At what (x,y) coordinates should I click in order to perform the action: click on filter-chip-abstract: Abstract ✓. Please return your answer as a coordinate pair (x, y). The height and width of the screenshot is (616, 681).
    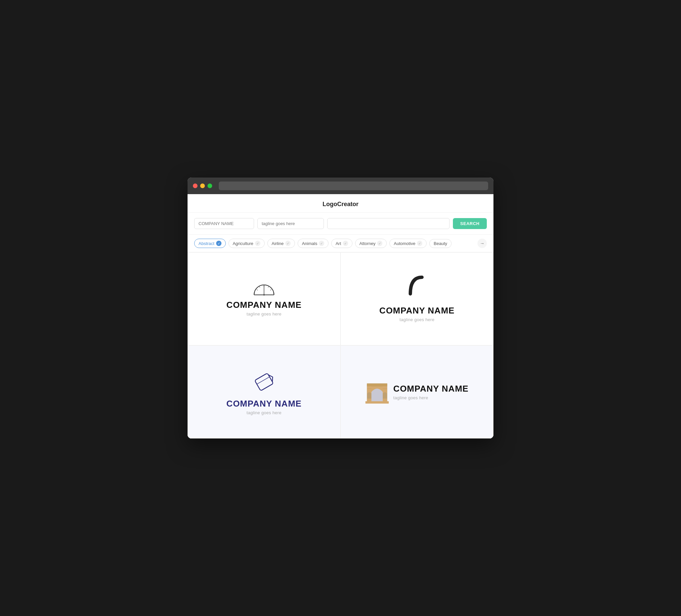
    Looking at the image, I should click on (210, 243).